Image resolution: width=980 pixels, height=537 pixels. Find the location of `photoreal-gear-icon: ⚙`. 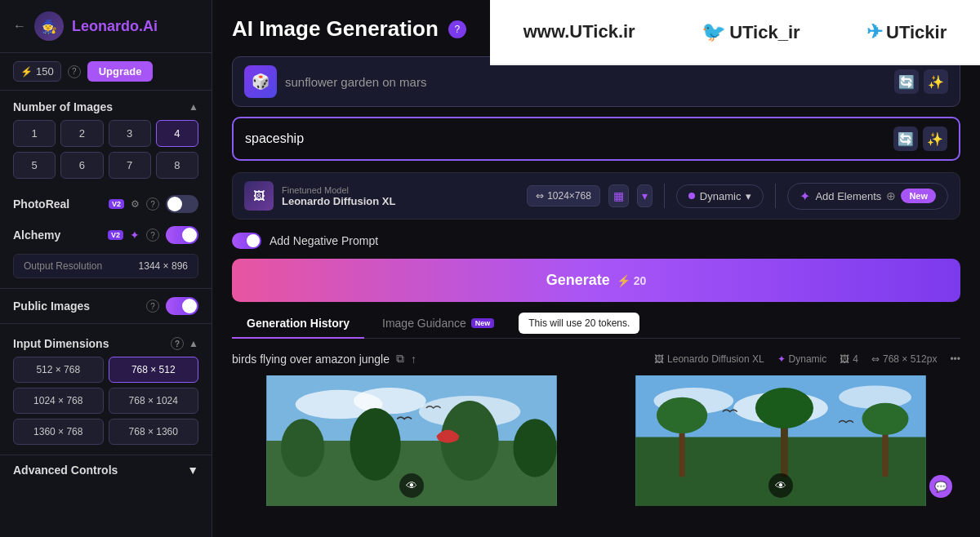

photoreal-gear-icon: ⚙ is located at coordinates (136, 204).